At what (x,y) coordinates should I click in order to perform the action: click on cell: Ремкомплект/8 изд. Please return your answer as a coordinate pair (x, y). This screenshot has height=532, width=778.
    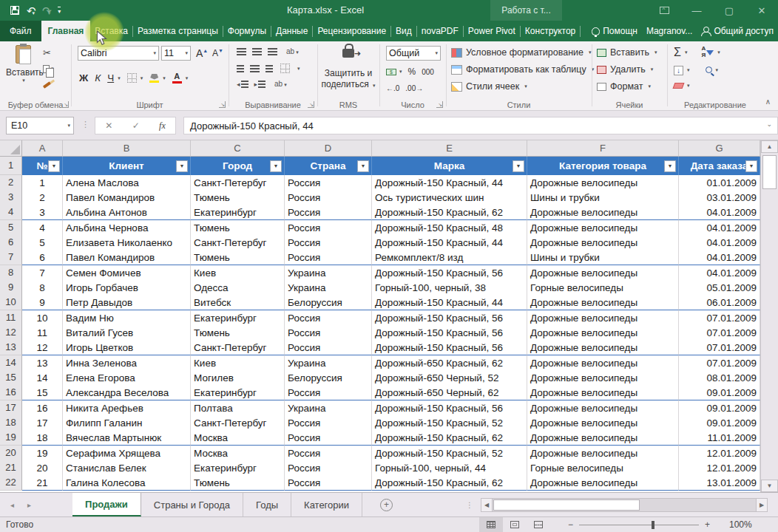
    Looking at the image, I should click on (450, 257).